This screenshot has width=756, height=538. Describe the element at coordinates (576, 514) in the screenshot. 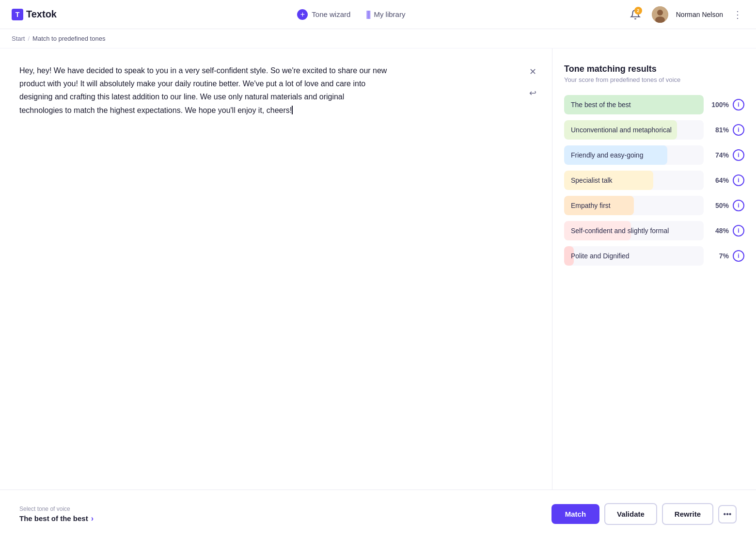

I see `match-button: Match` at that location.